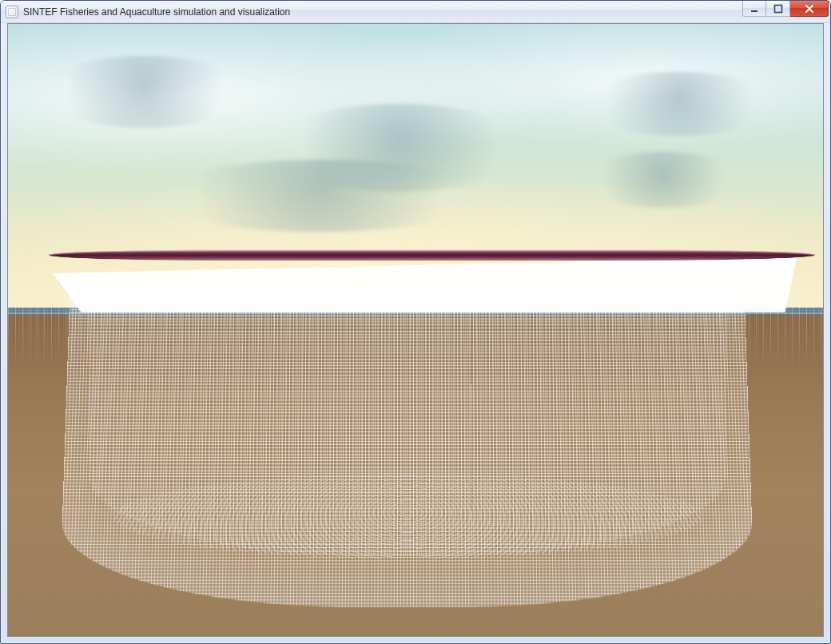 This screenshot has height=644, width=831. I want to click on app-icon, so click(12, 12).